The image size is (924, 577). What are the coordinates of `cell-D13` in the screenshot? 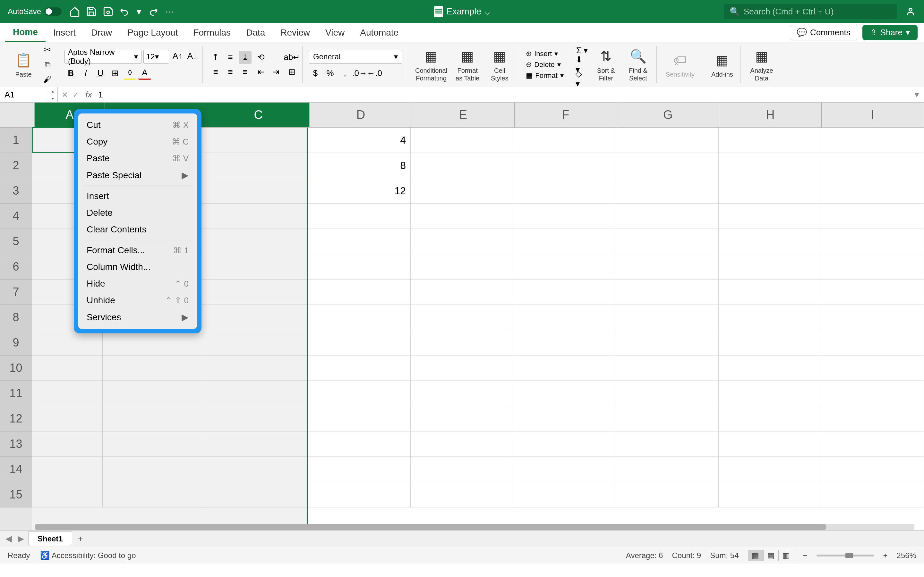 It's located at (360, 444).